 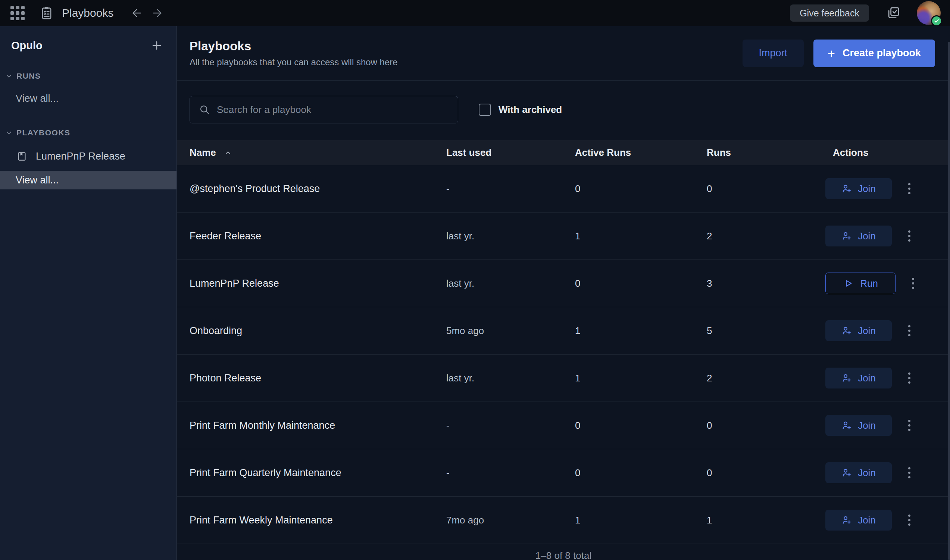 What do you see at coordinates (88, 76) in the screenshot?
I see `sidebar-section-runs: RUNS` at bounding box center [88, 76].